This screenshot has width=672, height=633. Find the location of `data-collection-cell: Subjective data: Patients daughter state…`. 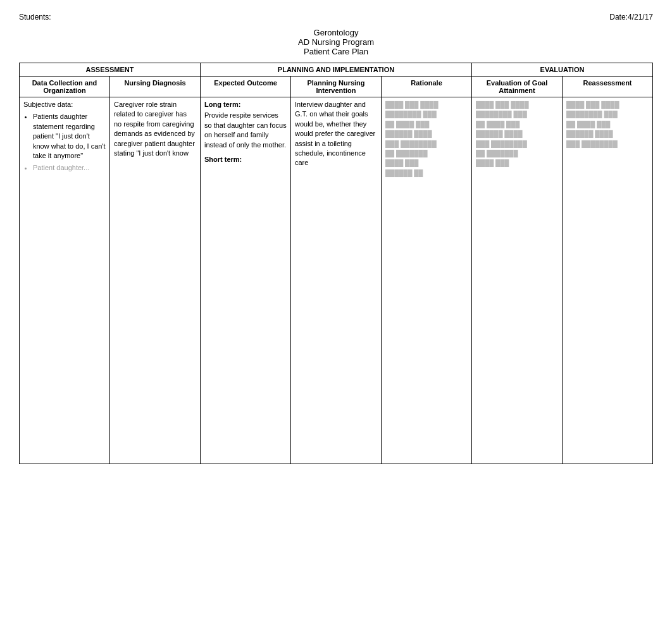

data-collection-cell: Subjective data: Patients daughter state… is located at coordinates (65, 281).